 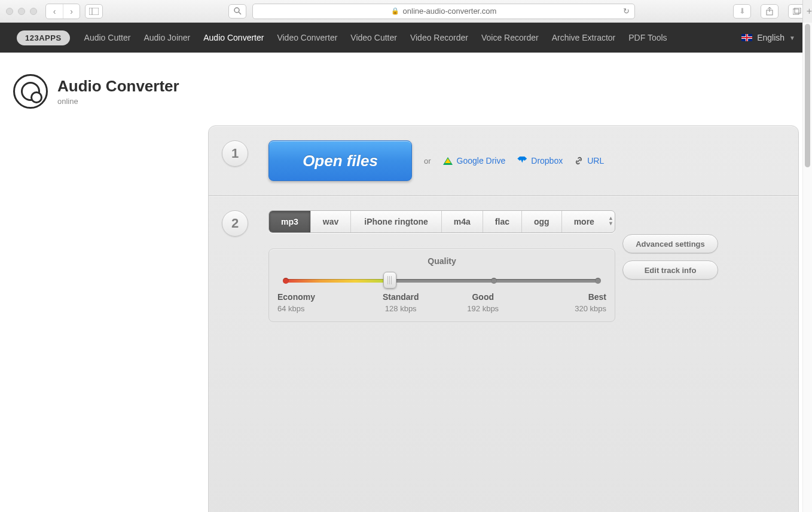 I want to click on quality-preset-good: Good192 kbps, so click(x=483, y=302).